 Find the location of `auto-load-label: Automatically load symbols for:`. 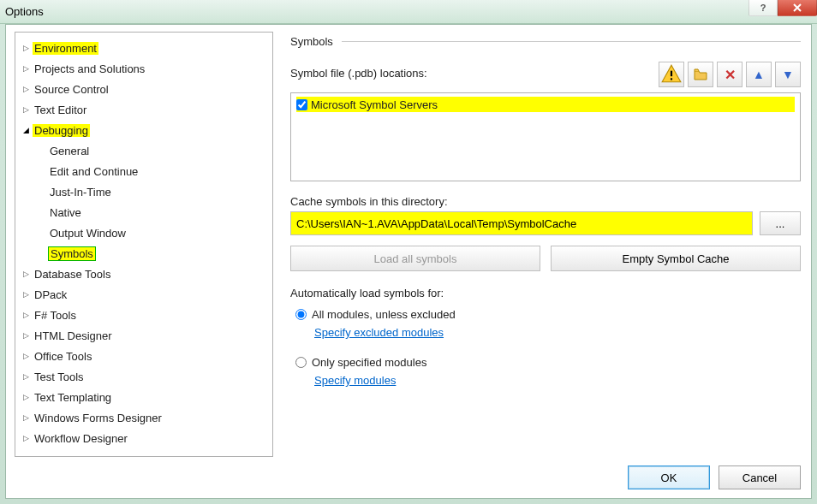

auto-load-label: Automatically load symbols for: is located at coordinates (546, 293).